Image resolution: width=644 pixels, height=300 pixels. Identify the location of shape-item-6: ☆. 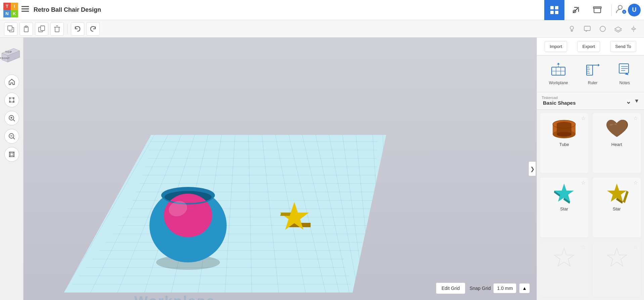
(617, 269).